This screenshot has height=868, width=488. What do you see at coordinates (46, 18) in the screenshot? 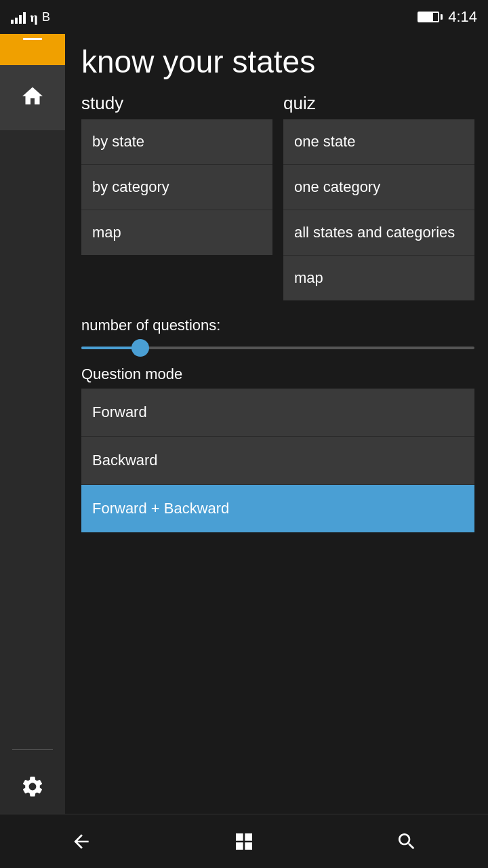
I see `bluetooth-icon: B` at bounding box center [46, 18].